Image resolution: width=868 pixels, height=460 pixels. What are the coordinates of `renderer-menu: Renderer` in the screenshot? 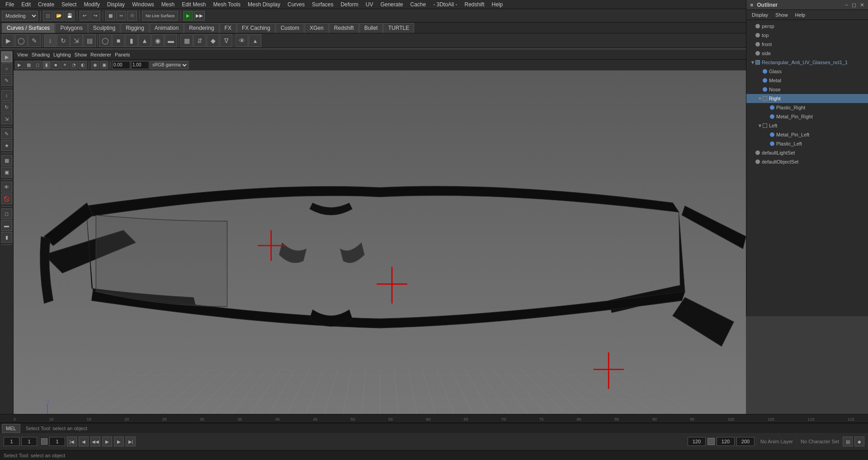 It's located at (101, 55).